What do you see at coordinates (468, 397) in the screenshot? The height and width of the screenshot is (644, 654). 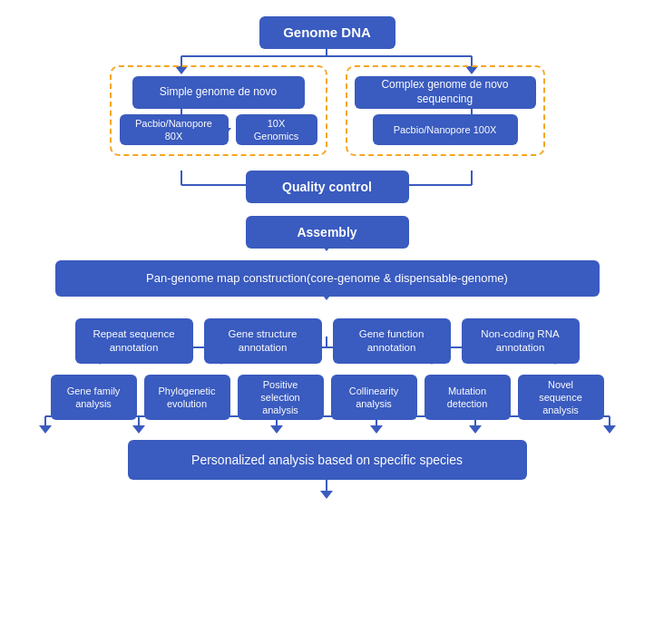 I see `mutation-detection-box: Mutation detection` at bounding box center [468, 397].